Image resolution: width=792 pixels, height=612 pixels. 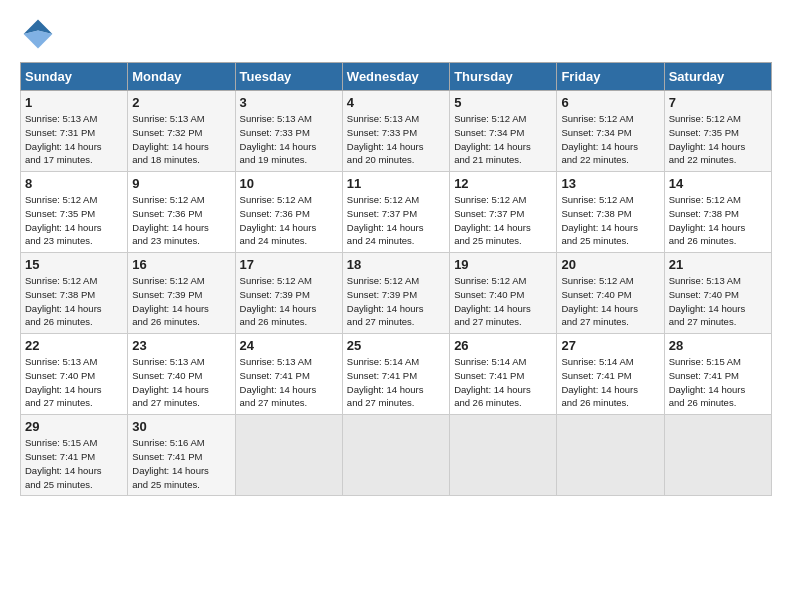 What do you see at coordinates (504, 77) in the screenshot?
I see `weekday-header-thursday: Thursday` at bounding box center [504, 77].